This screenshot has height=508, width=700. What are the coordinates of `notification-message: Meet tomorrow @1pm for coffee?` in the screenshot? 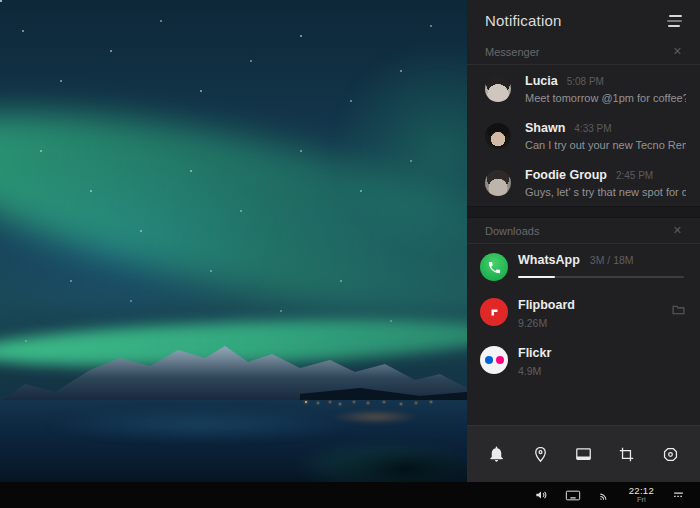 It's located at (606, 98).